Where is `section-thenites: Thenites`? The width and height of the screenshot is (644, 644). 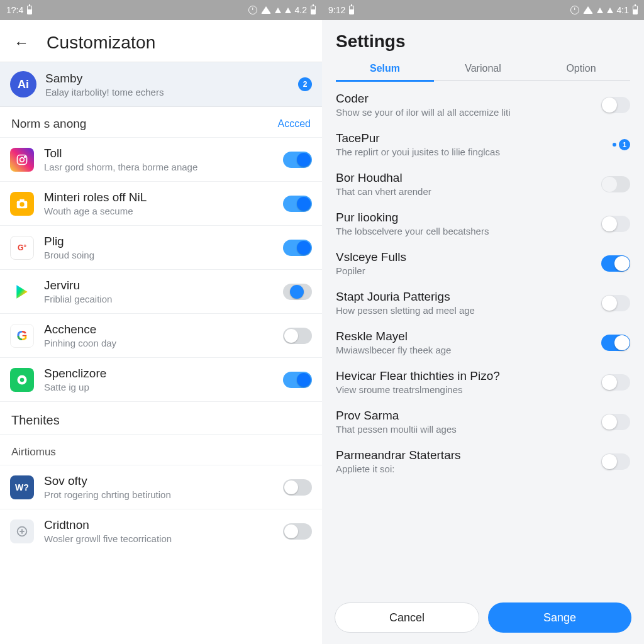 section-thenites: Thenites is located at coordinates (161, 418).